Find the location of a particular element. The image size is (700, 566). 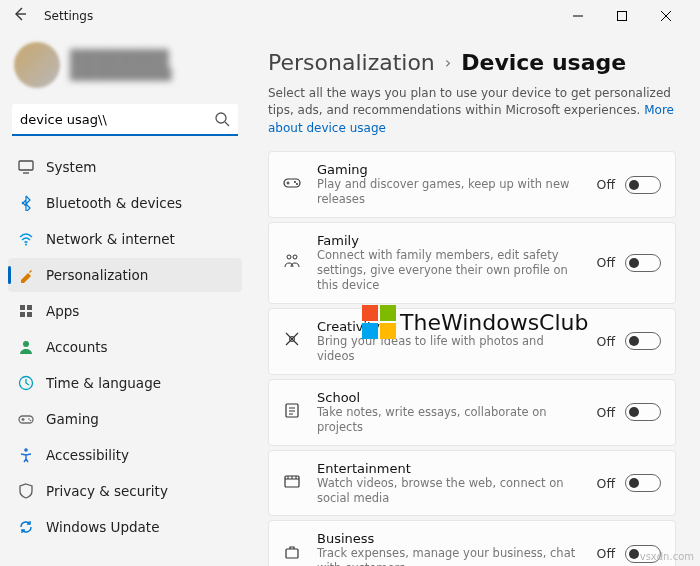

avatar is located at coordinates (37, 65).